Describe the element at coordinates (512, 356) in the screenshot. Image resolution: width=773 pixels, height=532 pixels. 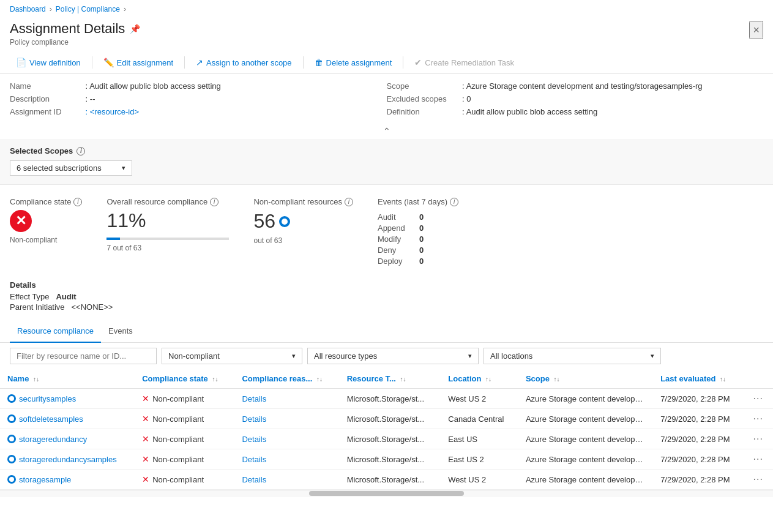
I see `location-filter-value: All locations` at that location.